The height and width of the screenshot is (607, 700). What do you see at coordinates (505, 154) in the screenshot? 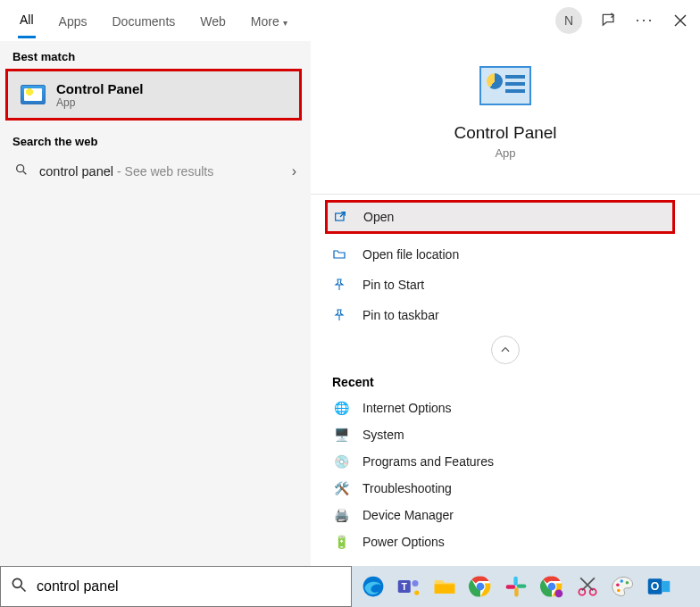
I see `detail-subtitle: App` at bounding box center [505, 154].